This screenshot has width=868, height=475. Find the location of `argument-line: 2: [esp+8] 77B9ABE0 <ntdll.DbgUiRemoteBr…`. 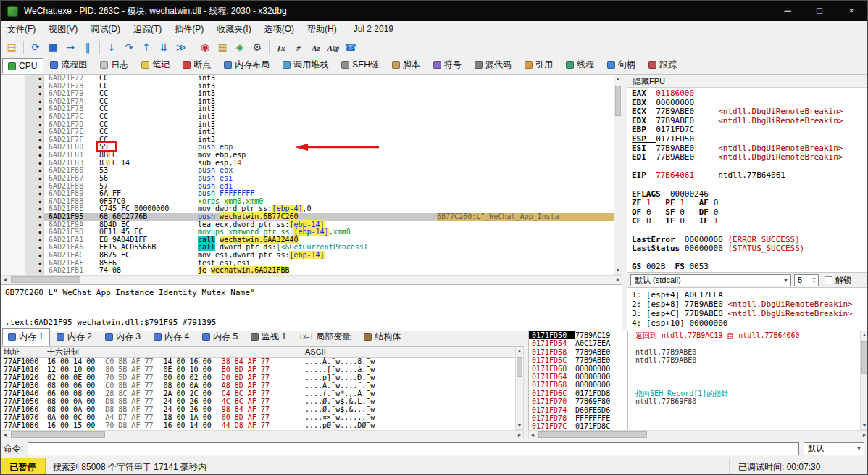

argument-line: 2: [esp+8] 77B9ABE0 <ntdll.DbgUiRemoteBr… is located at coordinates (750, 305).